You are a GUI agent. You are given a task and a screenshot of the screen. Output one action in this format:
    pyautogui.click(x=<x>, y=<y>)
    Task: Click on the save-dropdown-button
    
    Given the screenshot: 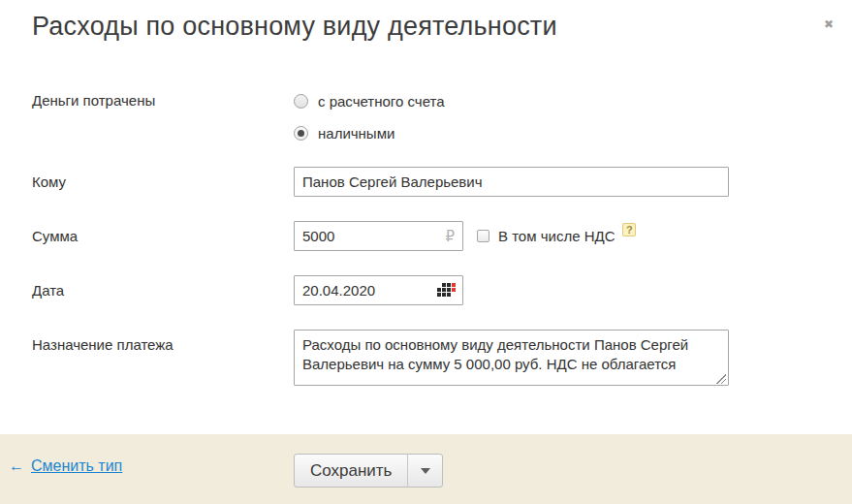 What is the action you would take?
    pyautogui.click(x=425, y=471)
    